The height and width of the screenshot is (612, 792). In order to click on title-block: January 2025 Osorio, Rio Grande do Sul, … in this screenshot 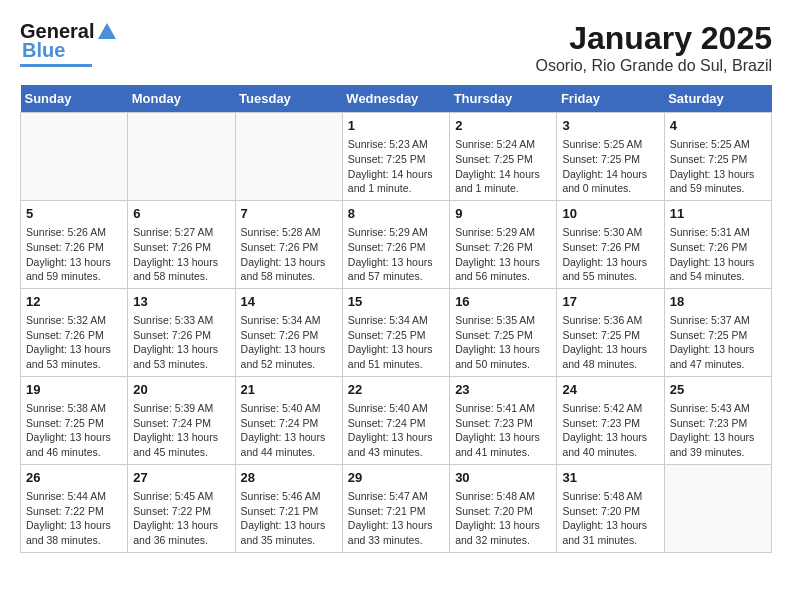, I will do `click(654, 48)`.